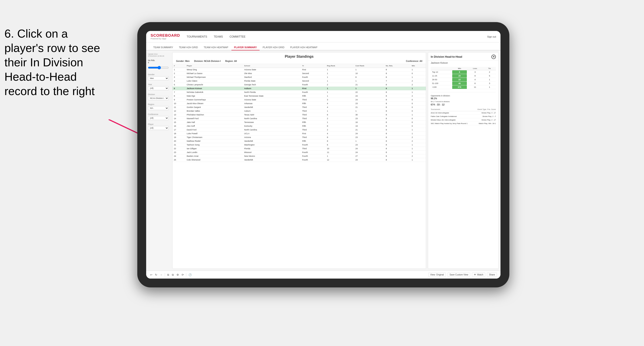  Describe the element at coordinates (214, 126) in the screenshot. I see `cell-player: Alex Goff` at that location.